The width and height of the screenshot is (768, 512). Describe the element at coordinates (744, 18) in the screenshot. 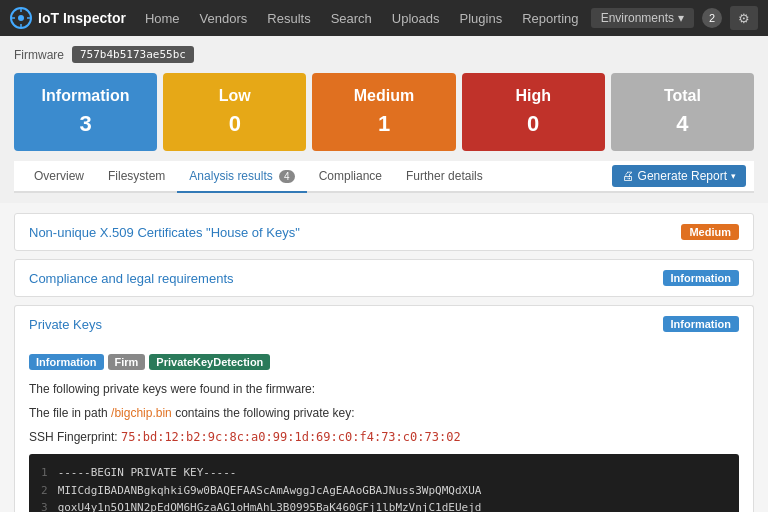

I see `settings-button: ⚙` at that location.